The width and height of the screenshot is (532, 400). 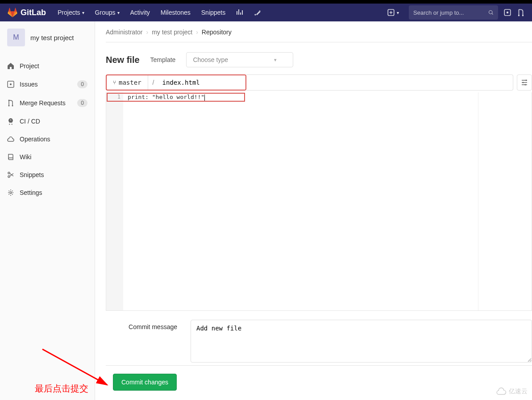 What do you see at coordinates (11, 175) in the screenshot?
I see `scissors-icon` at bounding box center [11, 175].